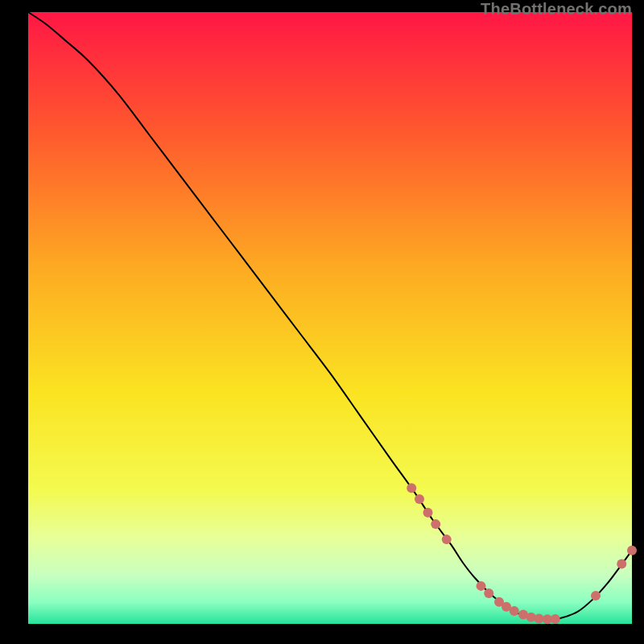  Describe the element at coordinates (556, 10) in the screenshot. I see `attribution-label: TheBottleneck.com` at that location.